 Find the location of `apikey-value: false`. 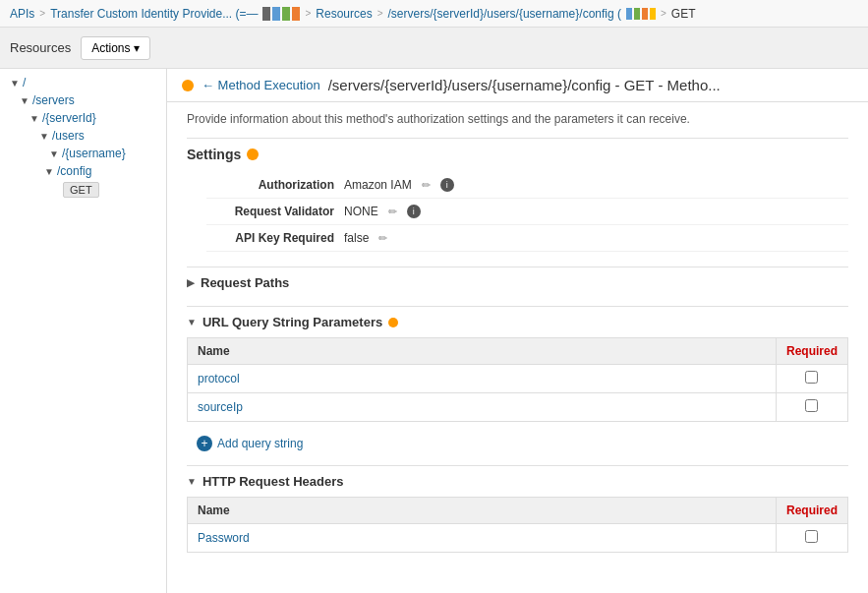

apikey-value: false is located at coordinates (356, 238).